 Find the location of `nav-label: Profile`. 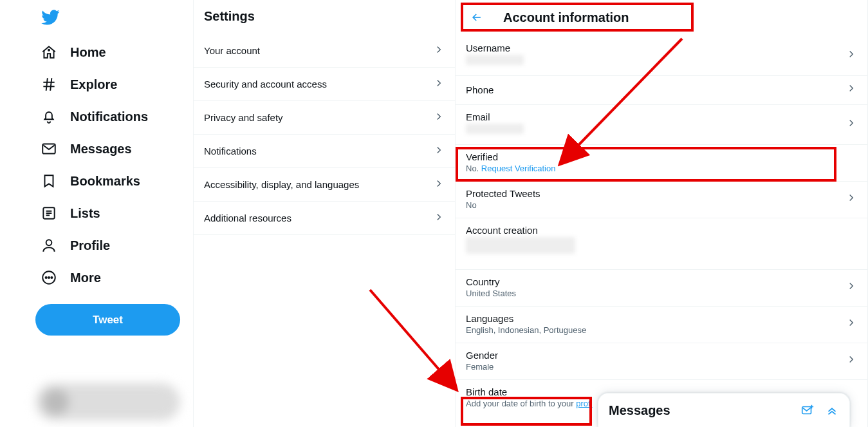

nav-label: Profile is located at coordinates (90, 246).